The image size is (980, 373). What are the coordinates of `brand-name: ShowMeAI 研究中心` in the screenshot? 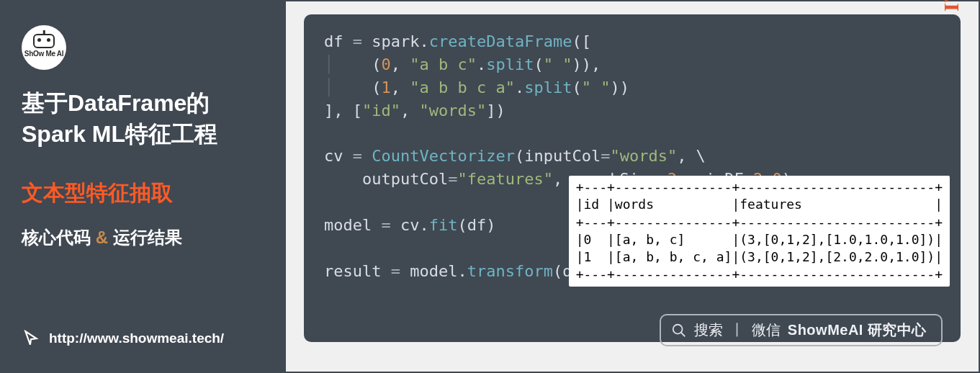 It's located at (857, 330).